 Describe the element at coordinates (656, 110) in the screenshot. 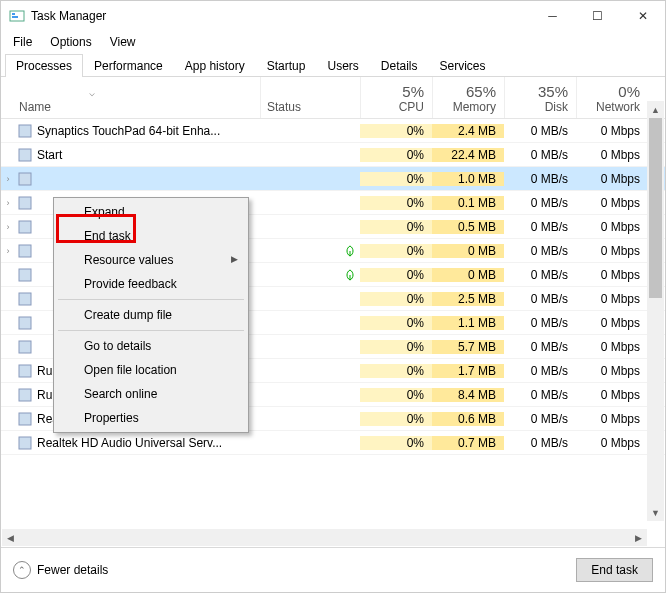

I see `scroll-up-icon: ▲` at that location.